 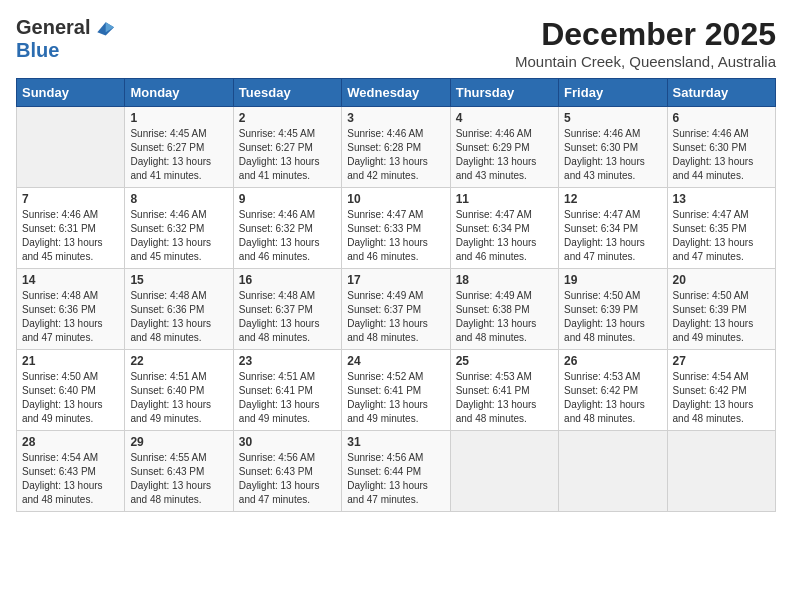 What do you see at coordinates (504, 390) in the screenshot?
I see `calendar-cell: 25Sunrise: 4:53 AM Sunset: 6:41 PM Dayli…` at bounding box center [504, 390].